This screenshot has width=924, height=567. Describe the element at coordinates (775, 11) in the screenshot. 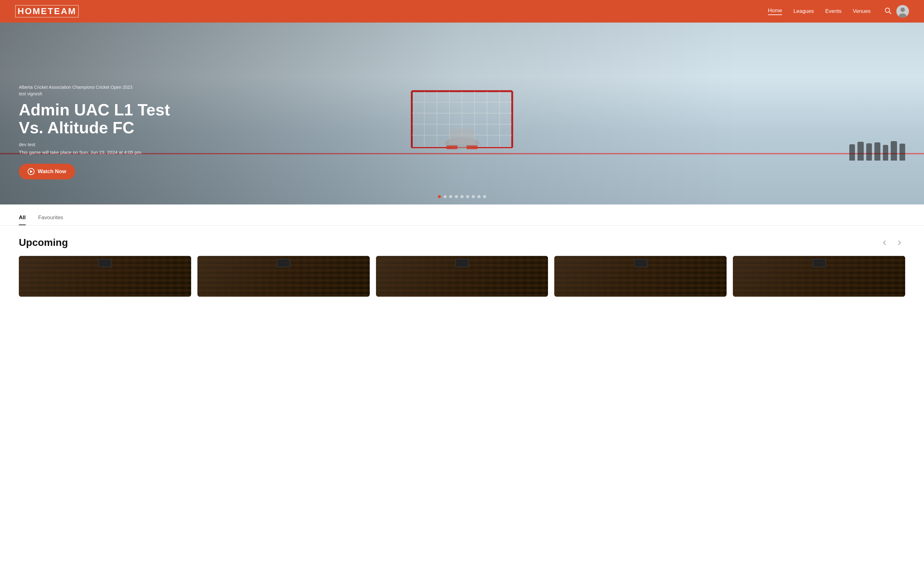

I see `nav-home: Home` at that location.